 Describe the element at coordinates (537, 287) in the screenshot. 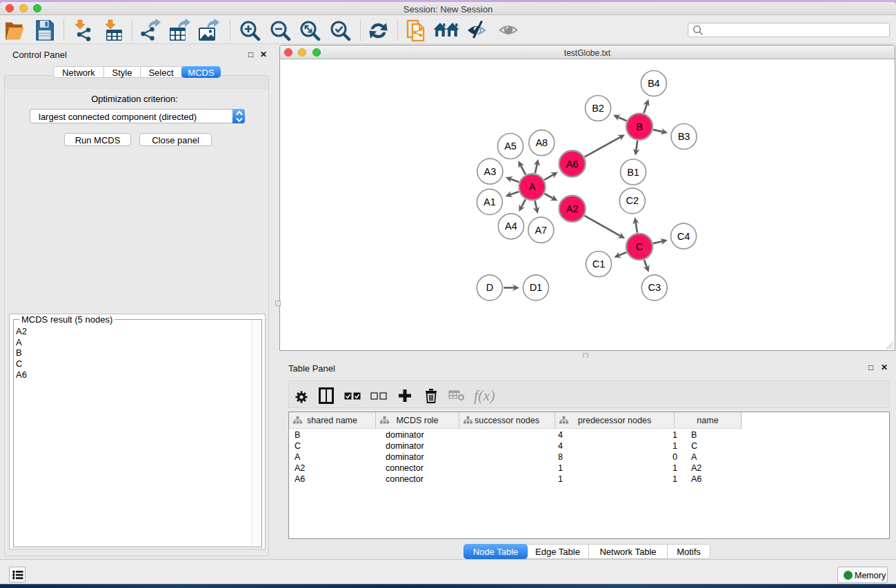

I see `svg-text: D1` at that location.